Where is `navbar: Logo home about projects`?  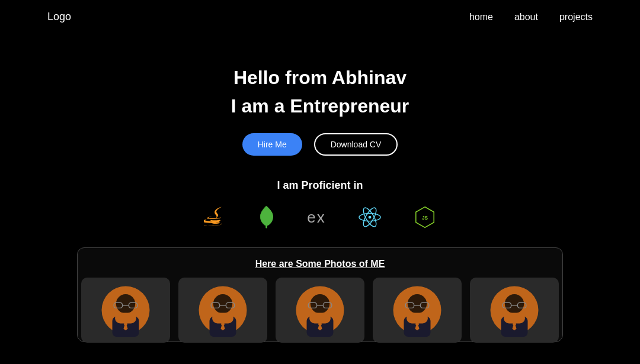 navbar: Logo home about projects is located at coordinates (320, 17).